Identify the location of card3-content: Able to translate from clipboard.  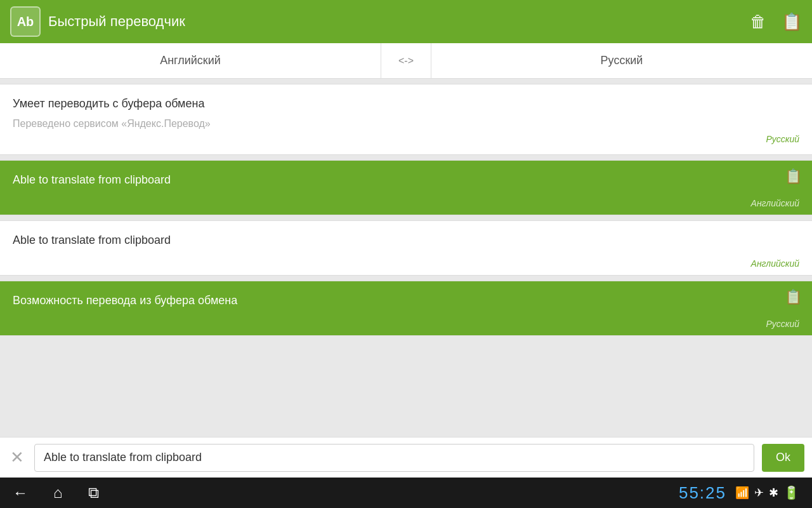
(406, 239).